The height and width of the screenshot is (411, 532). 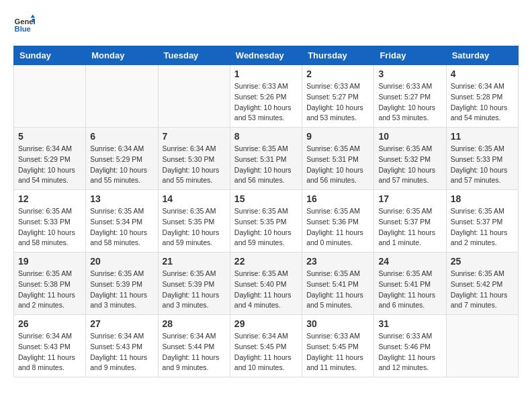 What do you see at coordinates (266, 222) in the screenshot?
I see `calendar-cell: 15Sunrise: 6:35 AMSunset: 5:35 PMDayligh…` at bounding box center [266, 222].